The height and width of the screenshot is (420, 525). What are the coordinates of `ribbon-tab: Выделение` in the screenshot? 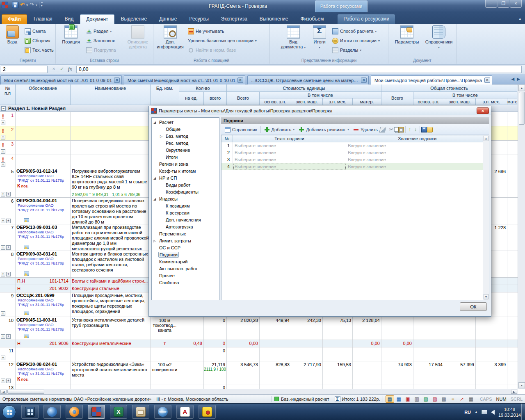 It's located at (134, 19).